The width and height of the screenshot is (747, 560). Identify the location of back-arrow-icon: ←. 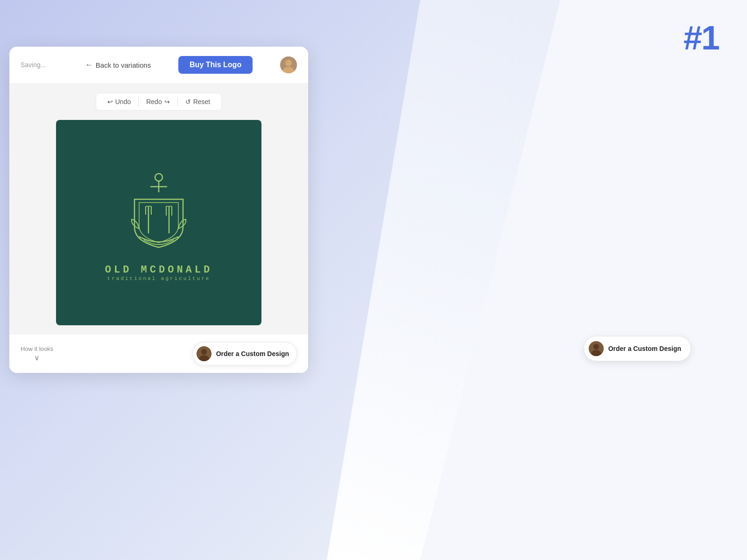
(89, 65).